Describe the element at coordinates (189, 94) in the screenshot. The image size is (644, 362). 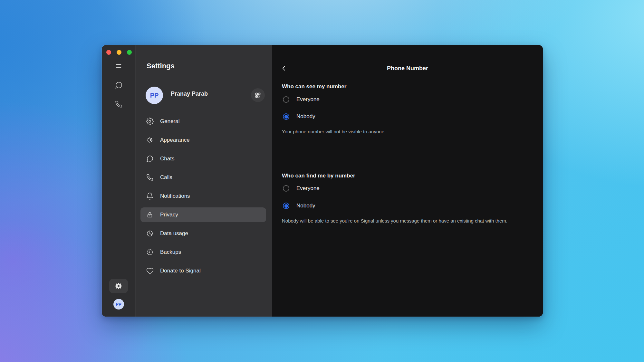
I see `profile-name: Pranay Parab` at that location.